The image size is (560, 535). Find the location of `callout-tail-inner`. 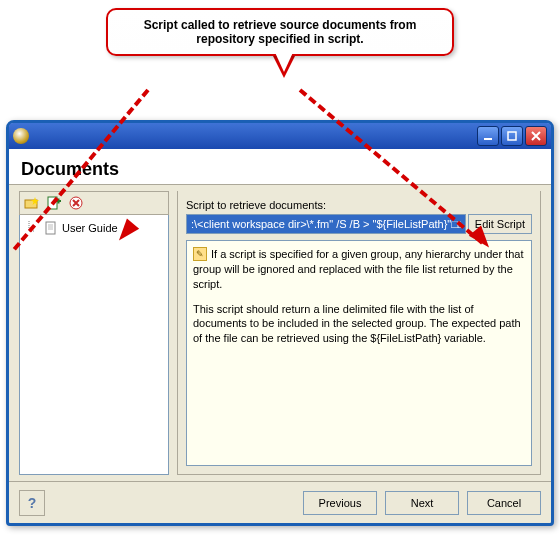

callout-tail-inner is located at coordinates (284, 60).